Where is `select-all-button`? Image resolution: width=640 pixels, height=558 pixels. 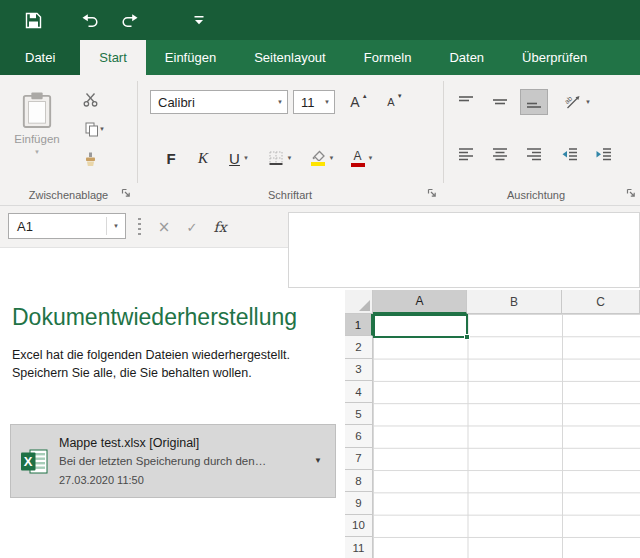 select-all-button is located at coordinates (359, 302).